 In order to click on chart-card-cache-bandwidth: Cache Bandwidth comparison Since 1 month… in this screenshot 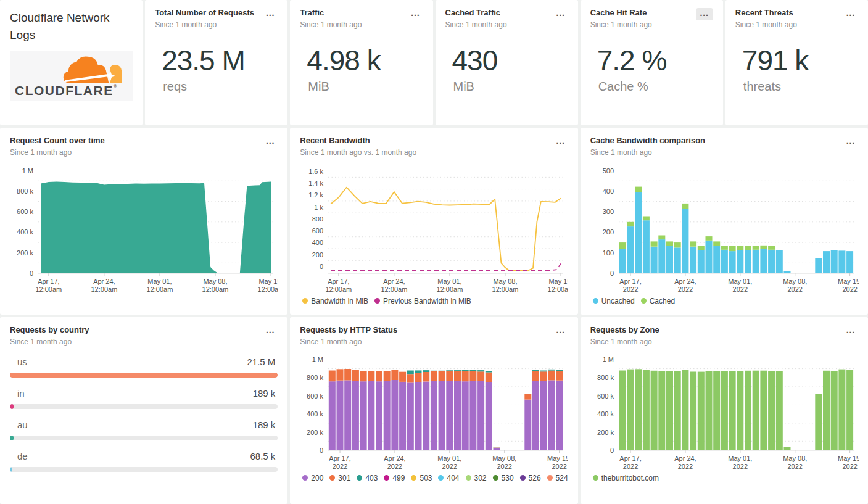, I will do `click(724, 221)`.